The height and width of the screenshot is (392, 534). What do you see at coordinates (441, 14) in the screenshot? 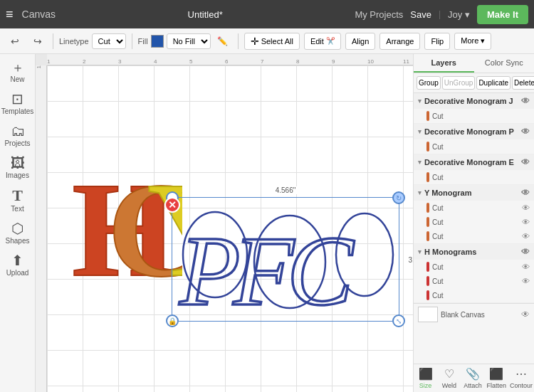
I see `top-bar-actions: My Projects Save | Joy ▾ Make It` at bounding box center [441, 14].